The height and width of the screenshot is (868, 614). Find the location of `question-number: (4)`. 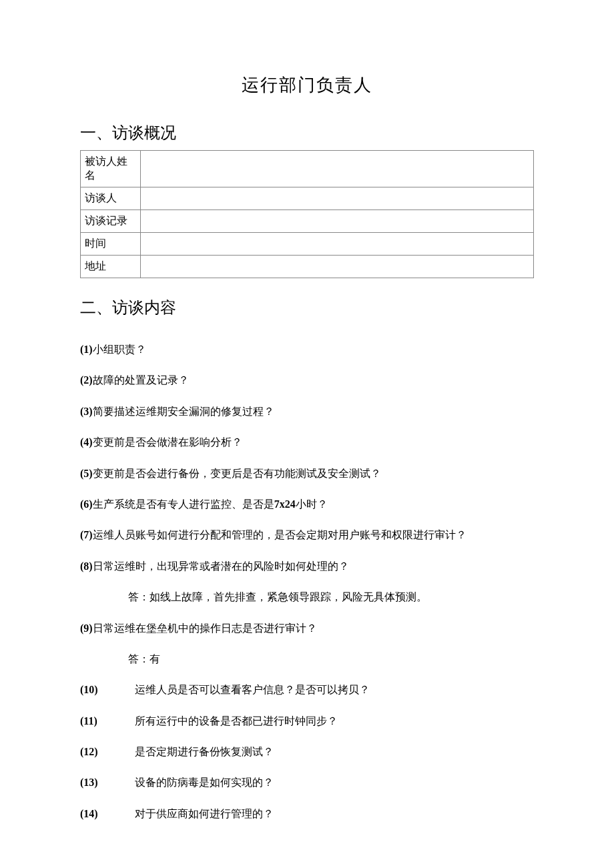

question-number: (4) is located at coordinates (87, 442).